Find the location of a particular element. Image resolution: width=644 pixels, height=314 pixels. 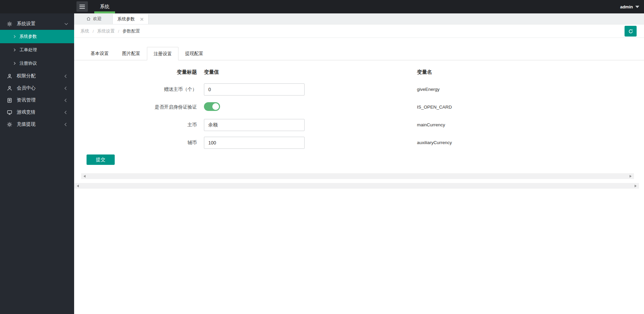

monitor-icon is located at coordinates (9, 113).